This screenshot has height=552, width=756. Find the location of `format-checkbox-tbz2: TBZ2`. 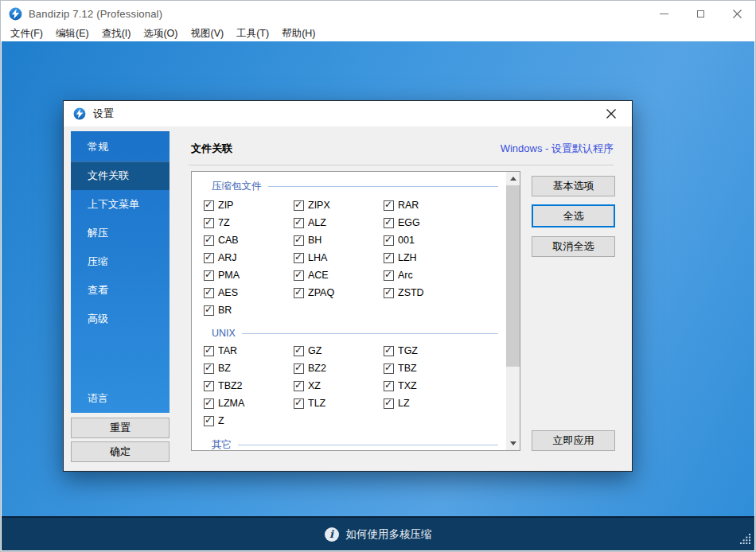

format-checkbox-tbz2: TBZ2 is located at coordinates (248, 386).